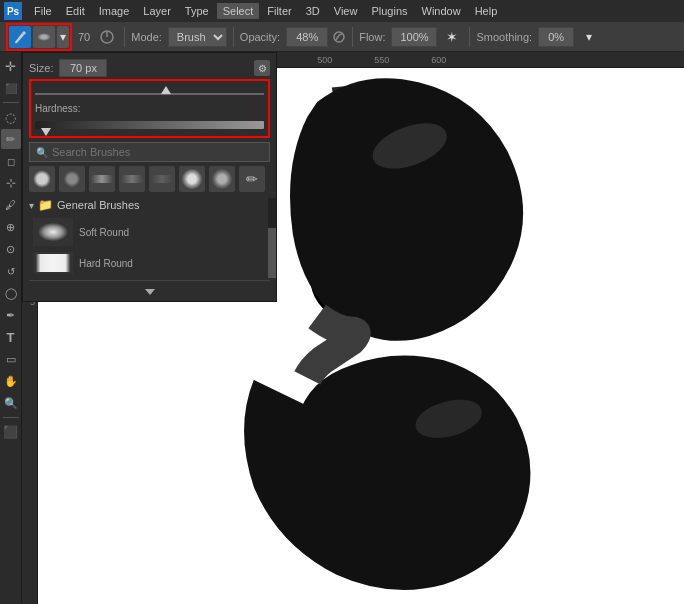  What do you see at coordinates (150, 179) in the screenshot?
I see `brush-presets-row: ✏` at bounding box center [150, 179].